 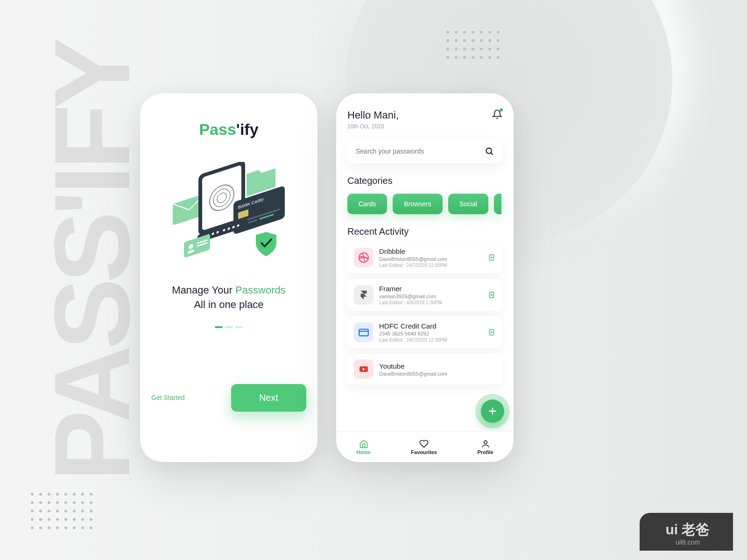 What do you see at coordinates (485, 447) in the screenshot?
I see `tab-profile: Profile` at bounding box center [485, 447].